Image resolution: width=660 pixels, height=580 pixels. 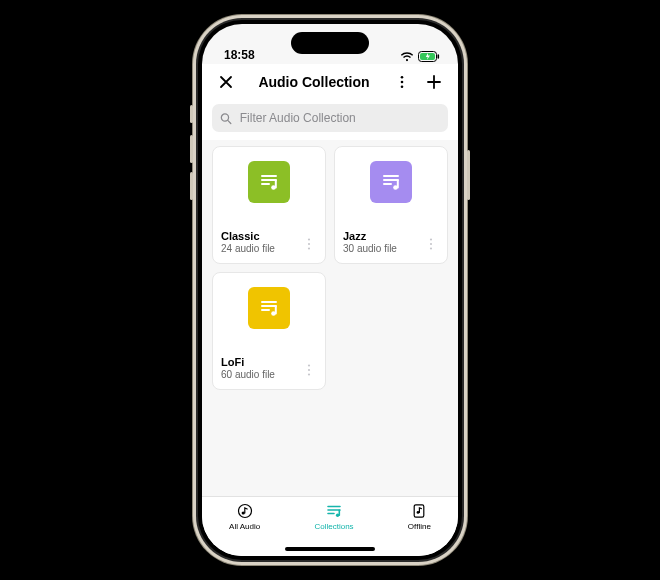 I want to click on collection-title: LoFi, so click(x=248, y=362).